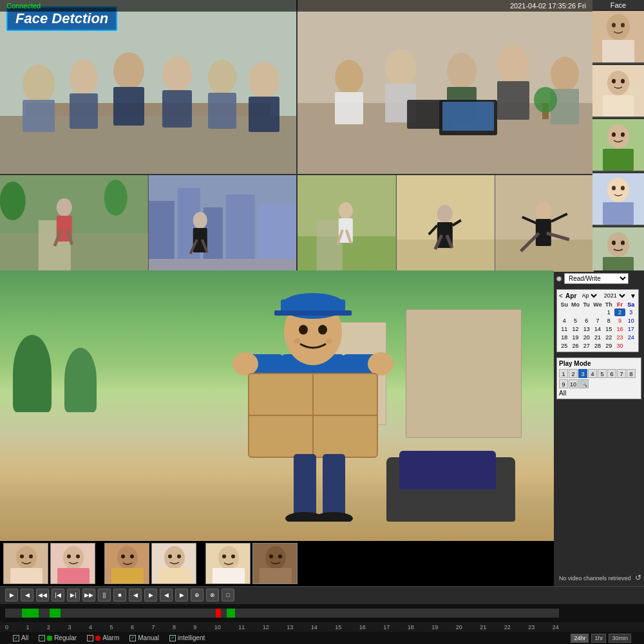 The image size is (644, 644). I want to click on legend-manual-check: ✓, so click(133, 638).